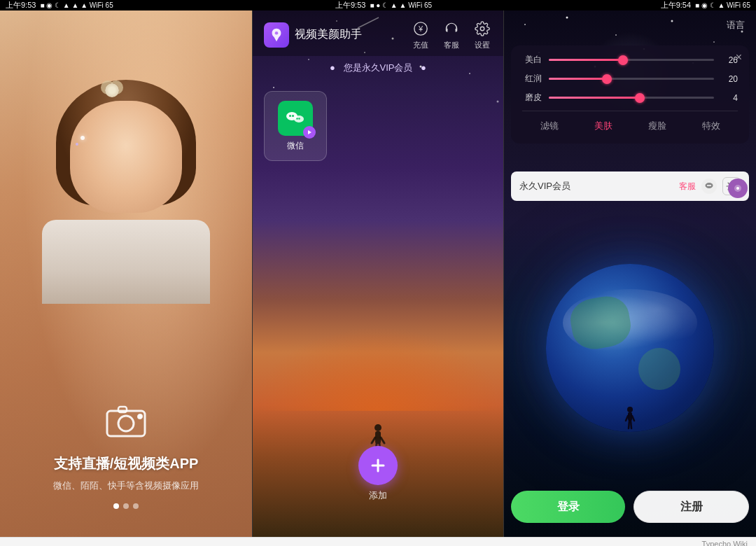 The width and height of the screenshot is (756, 546). I want to click on figure-on-hill-panel3, so click(630, 420).